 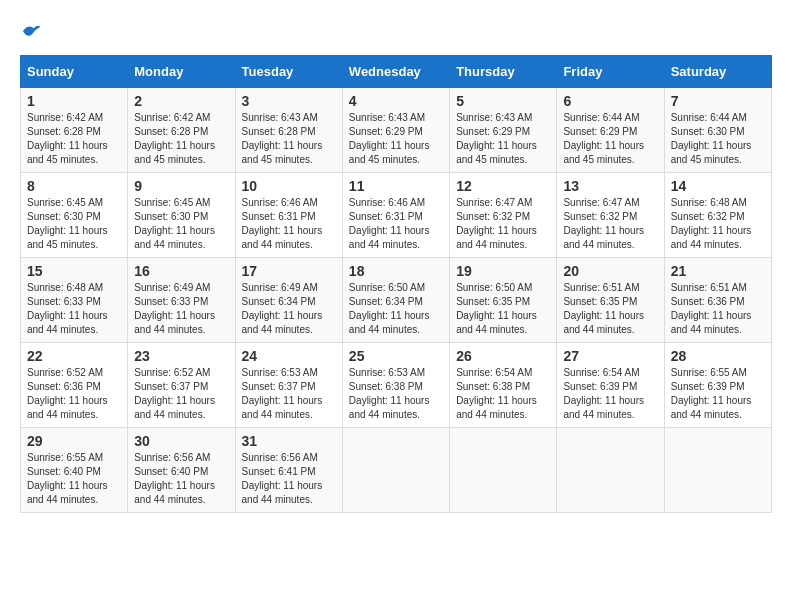 What do you see at coordinates (718, 356) in the screenshot?
I see `day-number: 28` at bounding box center [718, 356].